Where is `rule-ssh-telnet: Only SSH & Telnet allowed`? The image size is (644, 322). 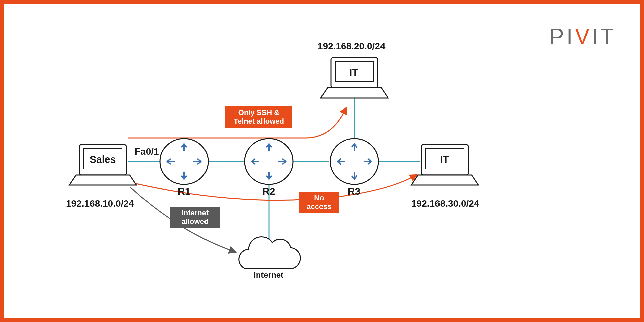 rule-ssh-telnet: Only SSH & Telnet allowed is located at coordinates (259, 117).